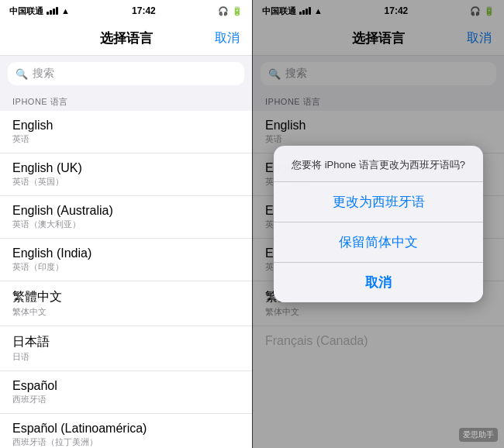  I want to click on carrier-left: 中国联通, so click(26, 11).